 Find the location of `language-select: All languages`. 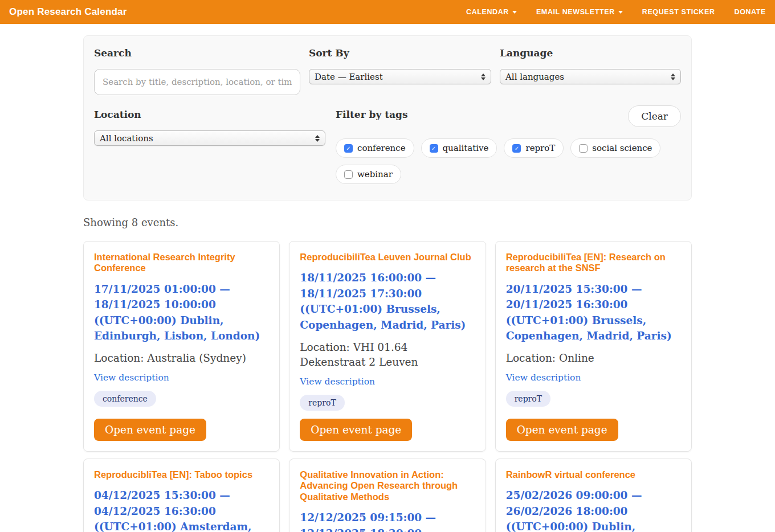

language-select: All languages is located at coordinates (590, 76).